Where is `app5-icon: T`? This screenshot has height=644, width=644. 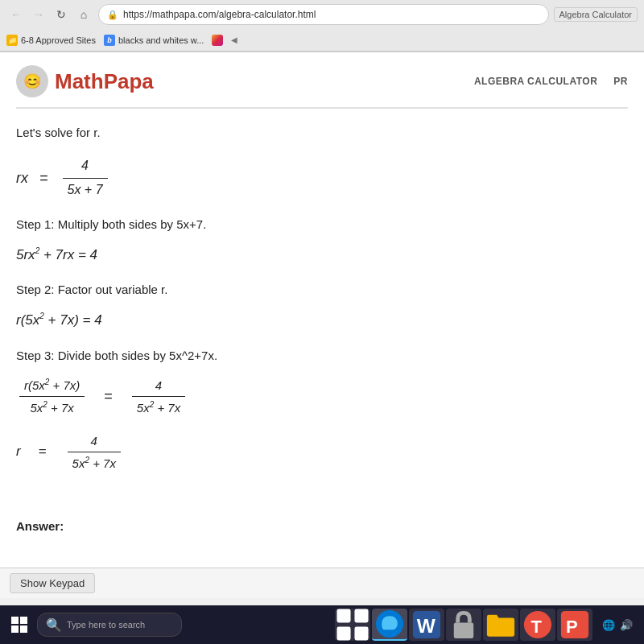
app5-icon: T is located at coordinates (538, 625).